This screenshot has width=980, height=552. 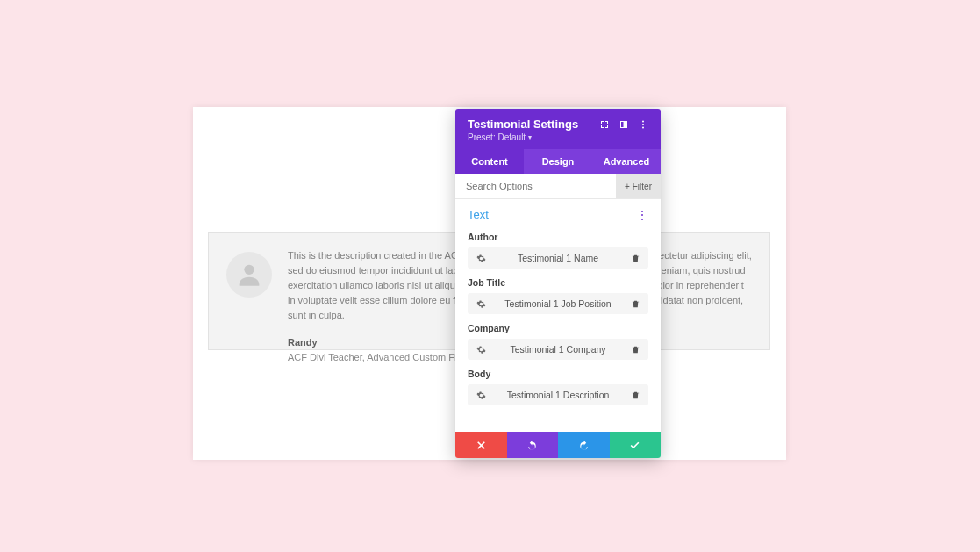 I want to click on filter-label: Filter, so click(x=642, y=186).